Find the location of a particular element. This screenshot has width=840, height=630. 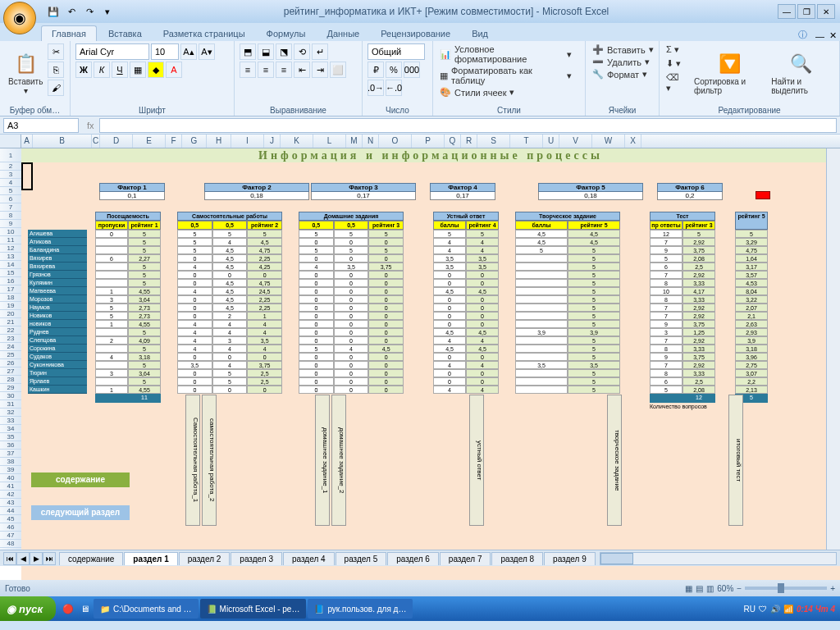

tab-last-icon: ⏭ is located at coordinates (49, 559).